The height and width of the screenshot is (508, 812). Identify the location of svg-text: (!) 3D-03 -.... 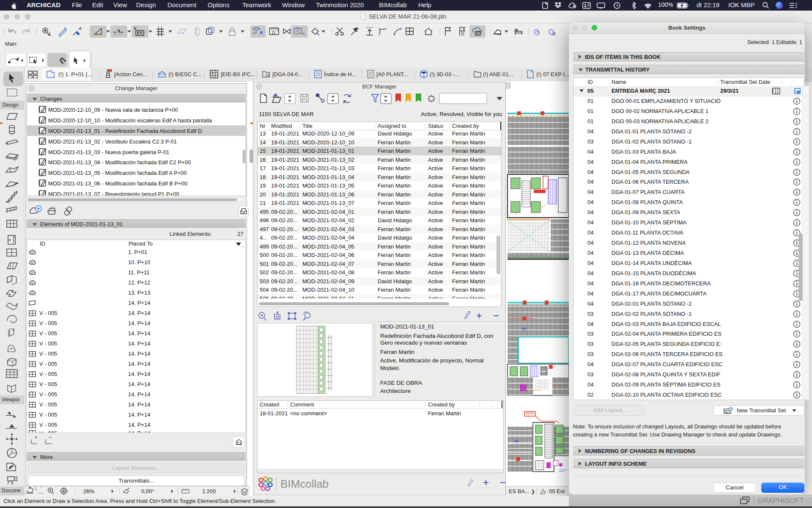
(444, 75).